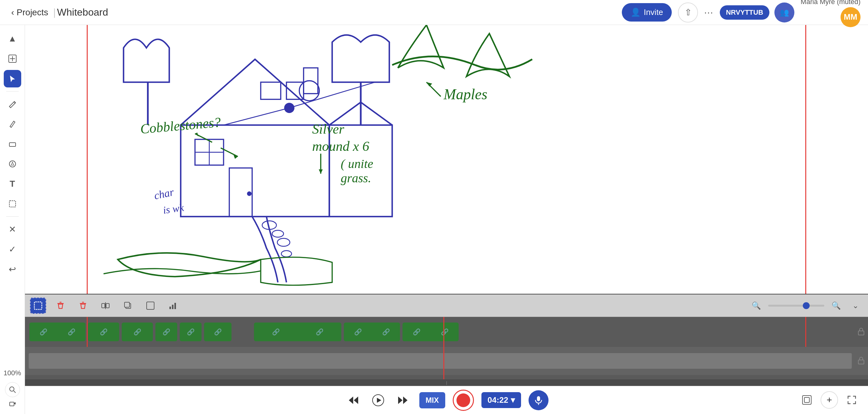 This screenshot has height=414, width=868. Describe the element at coordinates (431, 332) in the screenshot. I see `clip-9: 🔗 🔗` at that location.